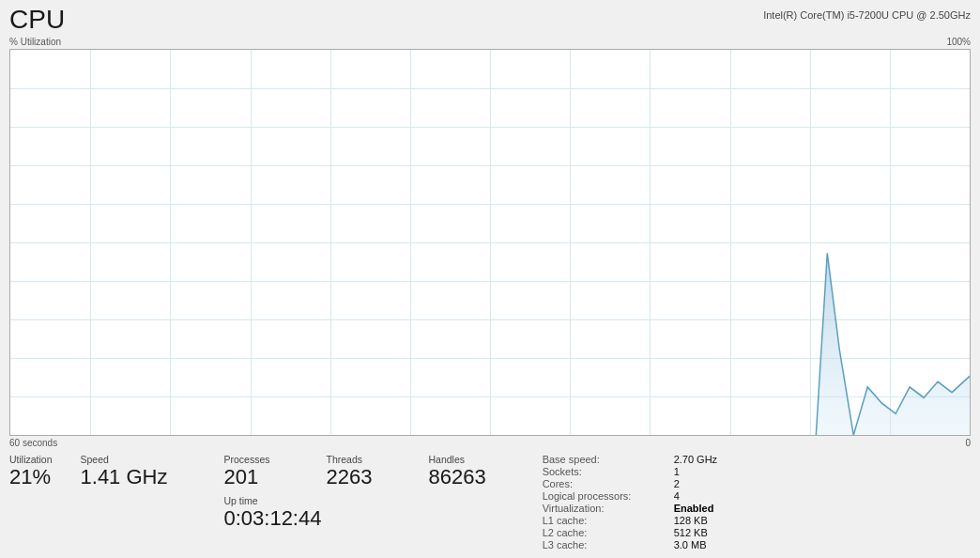 The width and height of the screenshot is (980, 558). Describe the element at coordinates (456, 477) in the screenshot. I see `handles-value: 86263` at that location.